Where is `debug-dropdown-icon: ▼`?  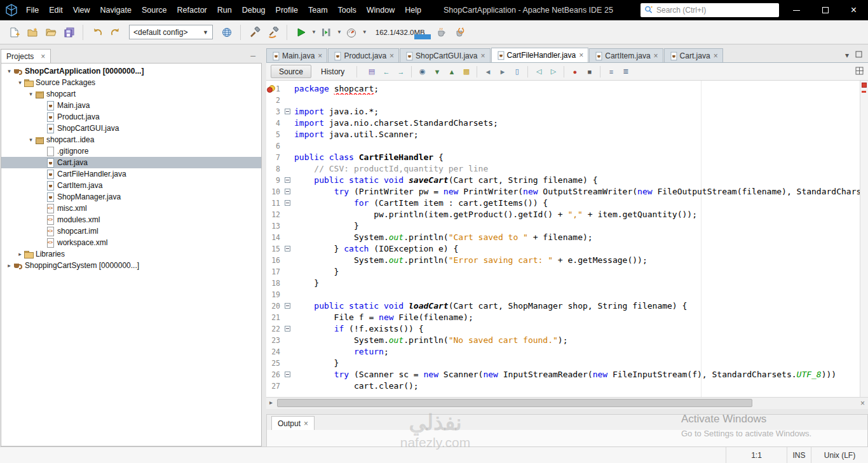 debug-dropdown-icon: ▼ is located at coordinates (339, 32).